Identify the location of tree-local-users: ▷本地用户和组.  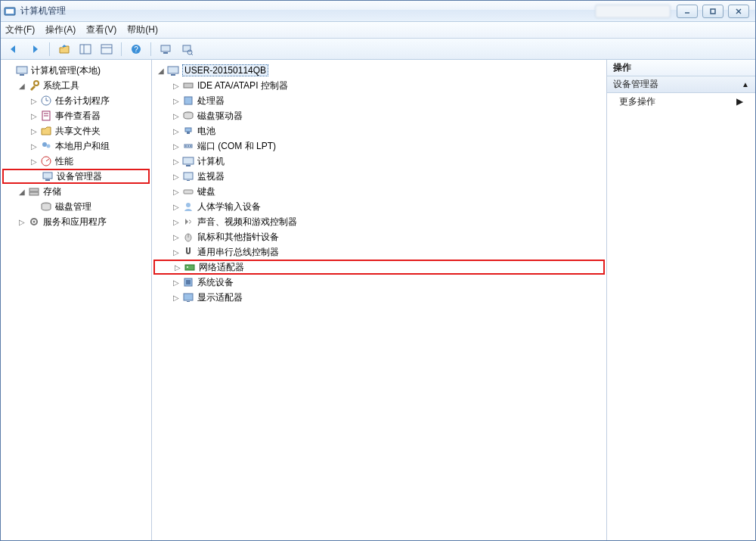
(76, 146).